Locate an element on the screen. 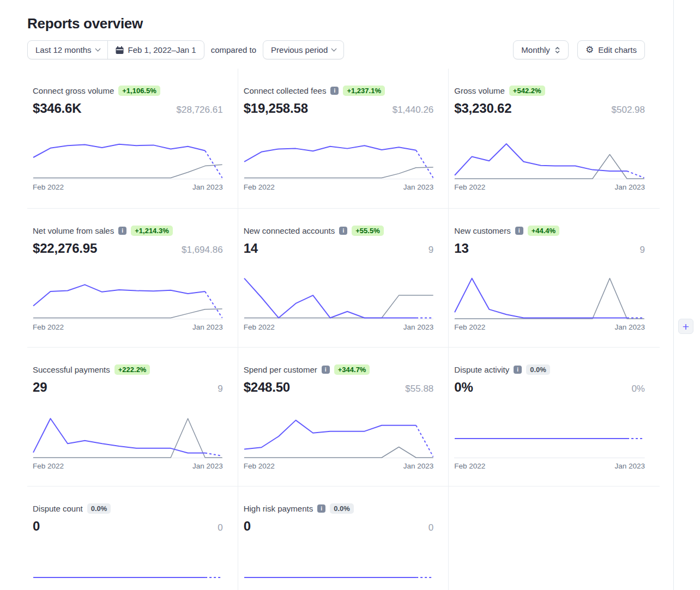  comparison-period-button: Previous period is located at coordinates (303, 50).